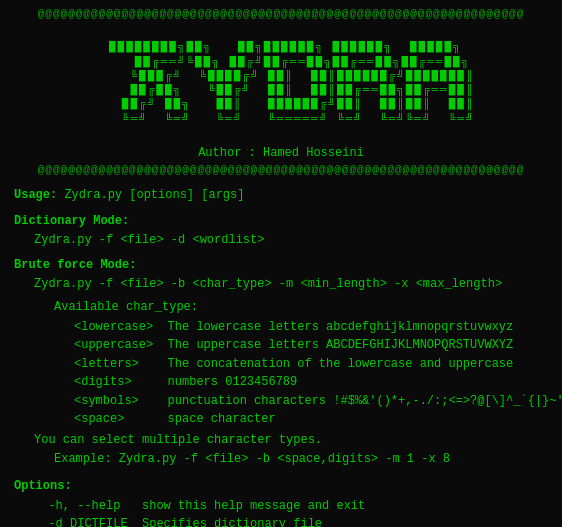 This screenshot has height=527, width=562. What do you see at coordinates (311, 346) in the screenshot?
I see `char-type-uppercase: <uppercase> The uppercase letters ABCDEF…` at bounding box center [311, 346].